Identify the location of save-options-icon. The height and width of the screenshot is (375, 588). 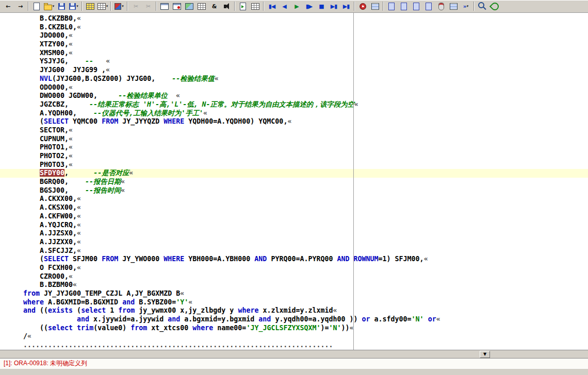
(72, 6).